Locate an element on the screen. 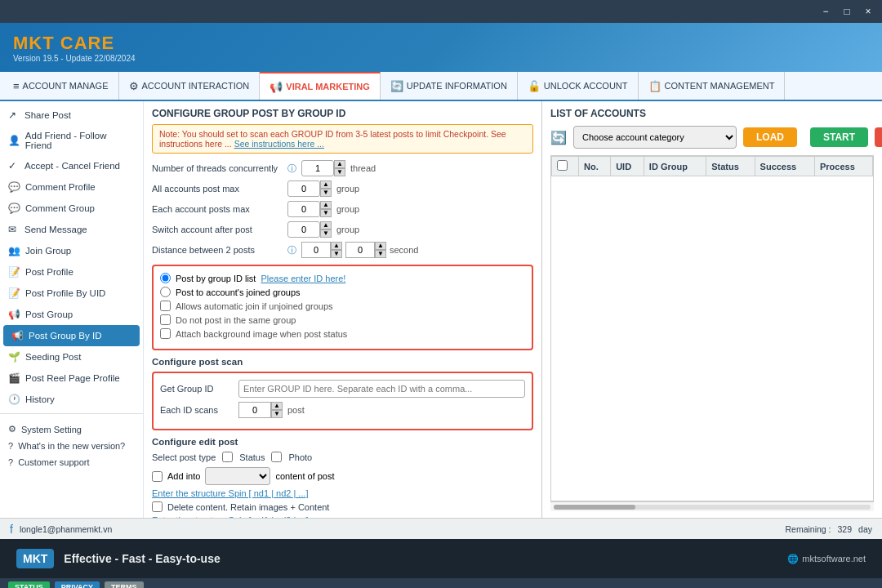 This screenshot has height=588, width=882. sidebar-item-accept-cancel: ✓ Accept - Cancel Friend is located at coordinates (72, 166).